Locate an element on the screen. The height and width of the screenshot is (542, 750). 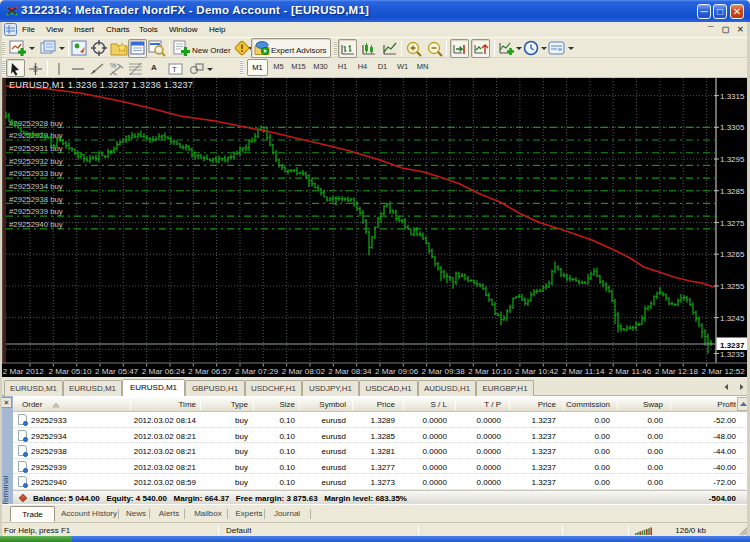
svg-text: 1.3275 is located at coordinates (732, 224).